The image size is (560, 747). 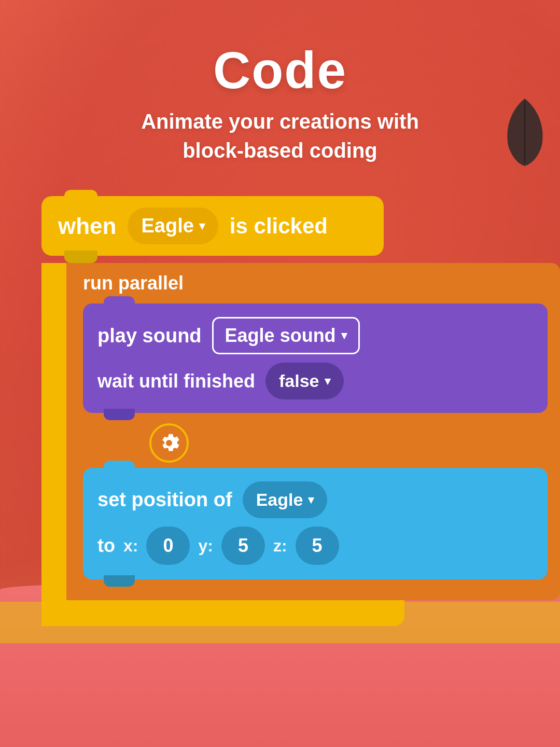 What do you see at coordinates (119, 466) in the screenshot?
I see `notch-top-blue` at bounding box center [119, 466].